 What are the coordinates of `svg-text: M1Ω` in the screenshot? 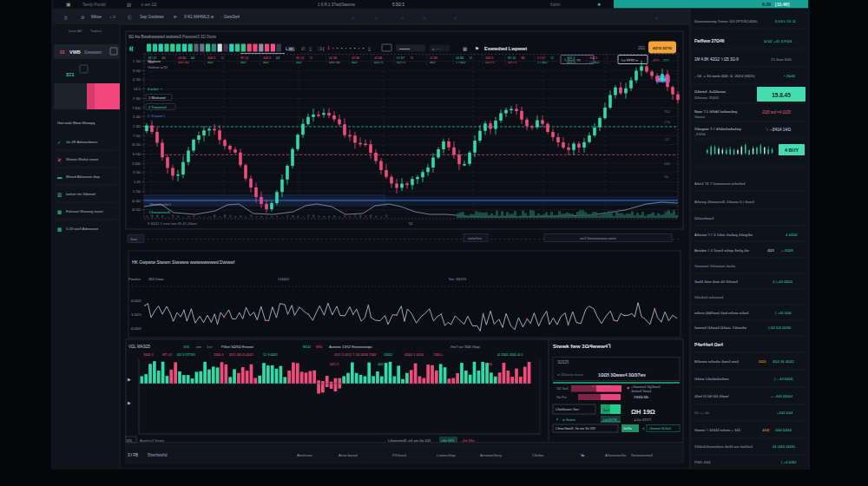 It's located at (307, 347).